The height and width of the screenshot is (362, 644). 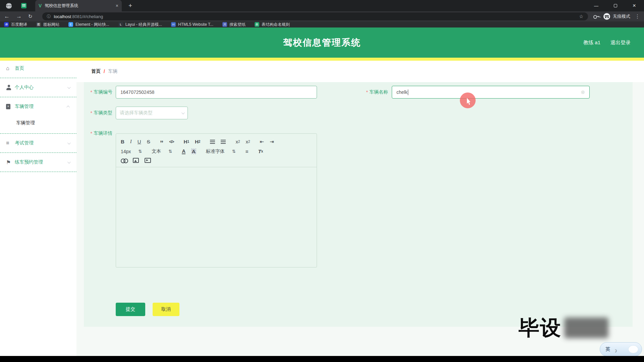 What do you see at coordinates (25, 123) in the screenshot?
I see `sidebar-subitem-label: 车辆管理` at bounding box center [25, 123].